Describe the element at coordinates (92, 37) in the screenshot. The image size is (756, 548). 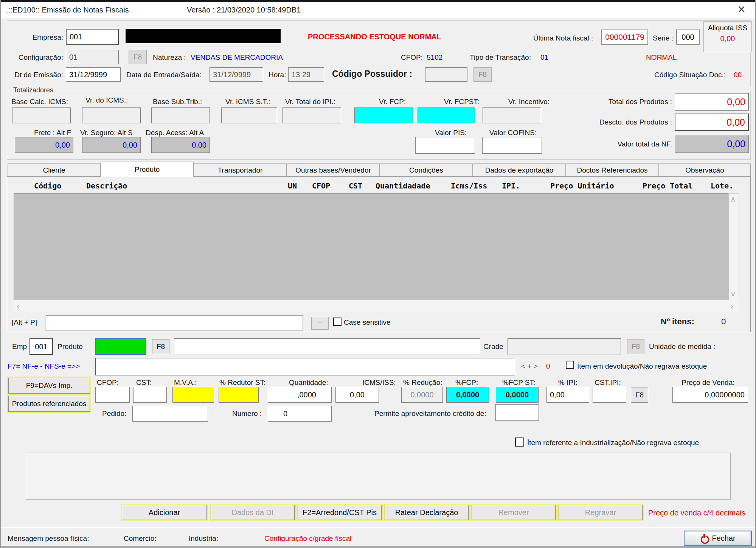
I see `empresa-input: 001` at that location.